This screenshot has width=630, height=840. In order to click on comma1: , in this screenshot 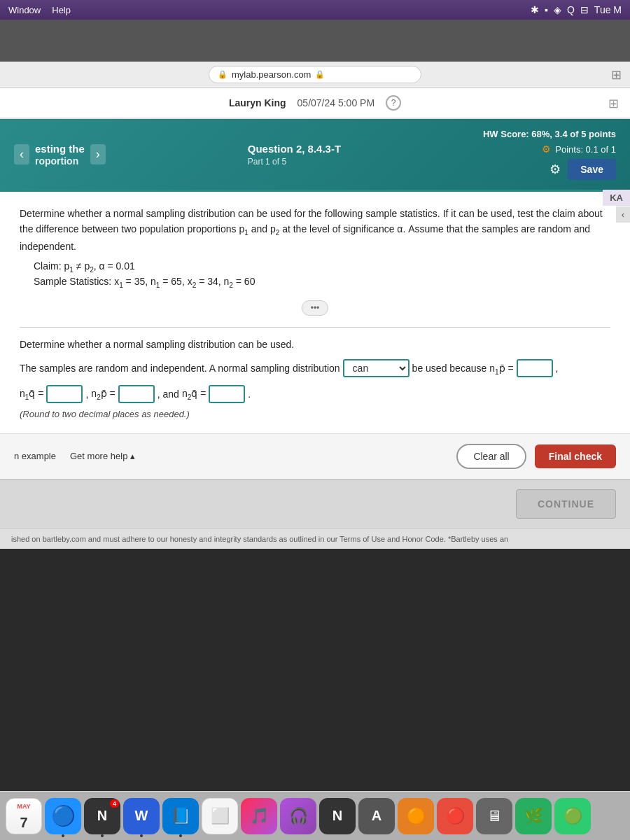, I will do `click(557, 368)`.